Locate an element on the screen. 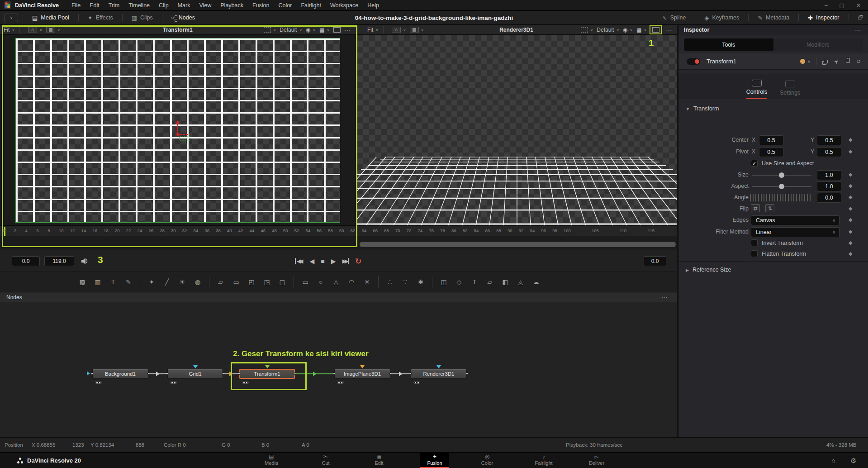 This screenshot has height=468, width=868. flip-horizontal-button: ⇄ is located at coordinates (755, 208).